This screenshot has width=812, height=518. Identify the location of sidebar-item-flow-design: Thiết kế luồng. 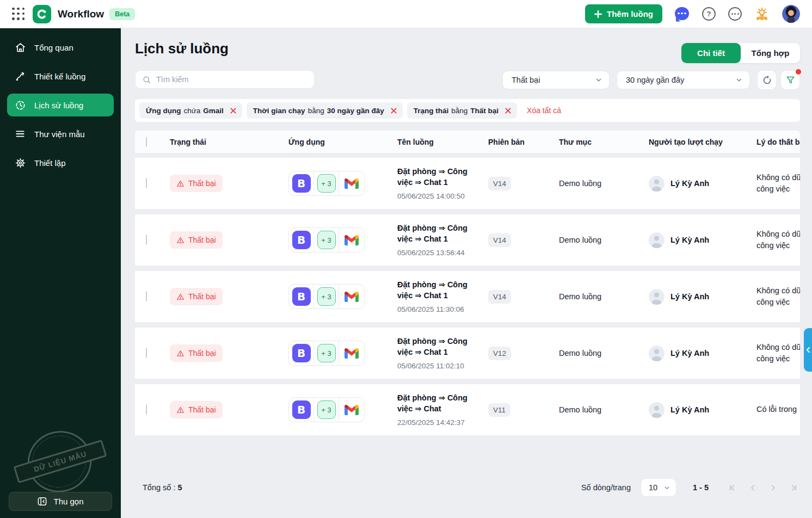
(60, 76).